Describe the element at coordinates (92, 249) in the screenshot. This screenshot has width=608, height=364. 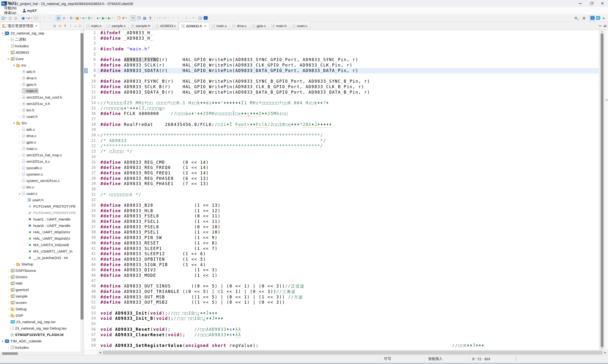
I see `line-number: 41` at that location.